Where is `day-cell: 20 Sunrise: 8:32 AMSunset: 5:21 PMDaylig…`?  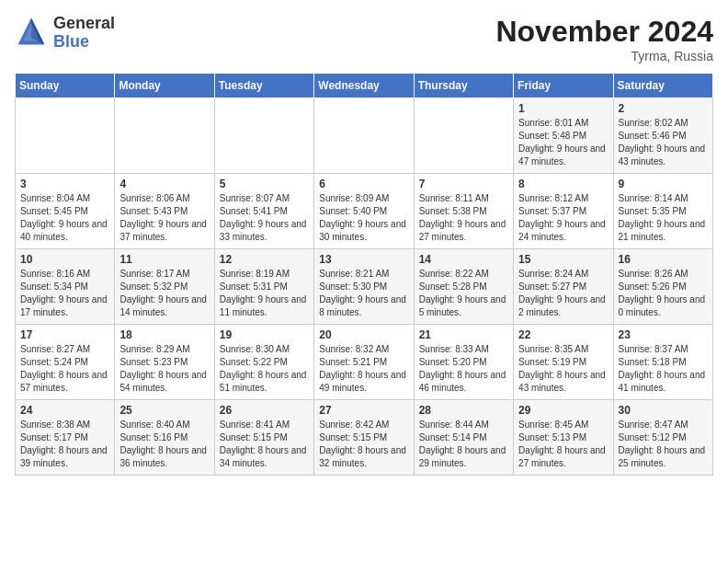 day-cell: 20 Sunrise: 8:32 AMSunset: 5:21 PMDaylig… is located at coordinates (364, 362).